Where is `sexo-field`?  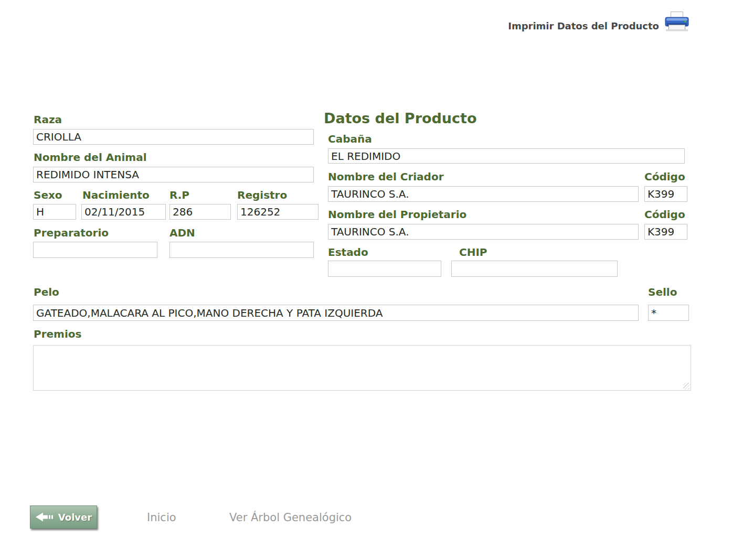 sexo-field is located at coordinates (55, 212).